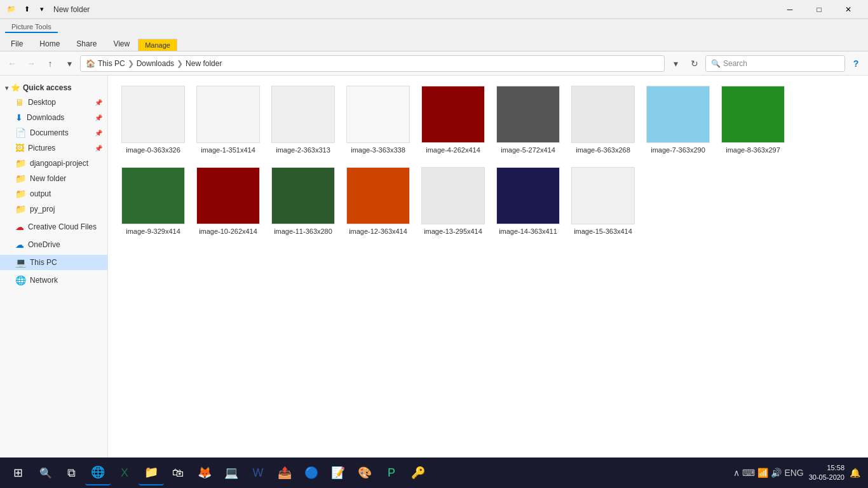  I want to click on tray-notification: 🔔, so click(855, 473).